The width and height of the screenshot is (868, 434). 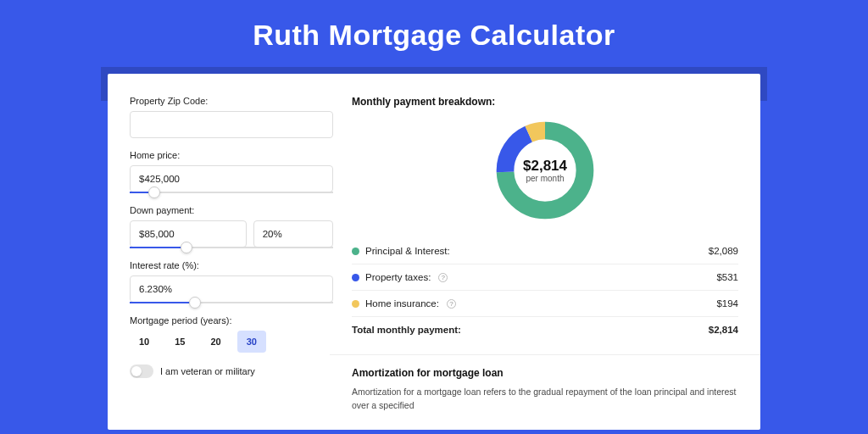 I want to click on total-value: $2,814, so click(x=724, y=330).